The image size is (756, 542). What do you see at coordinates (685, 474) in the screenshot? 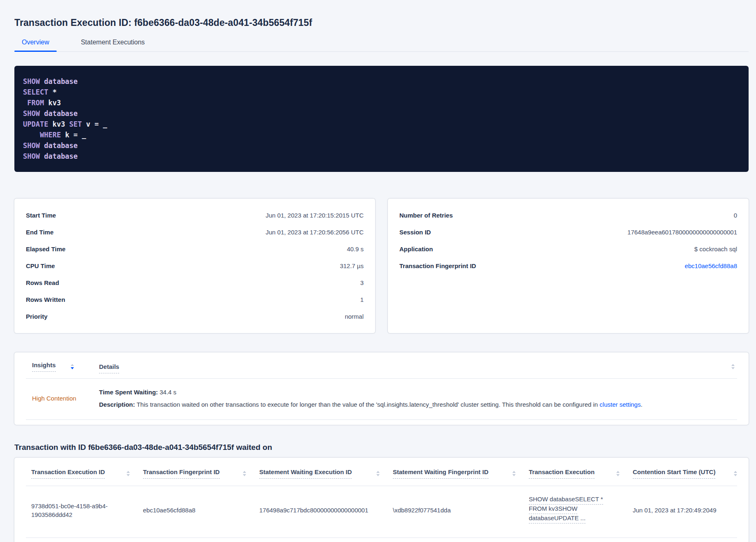
I see `column-header-contention-start-time: Contention Start Time (UTC)` at bounding box center [685, 474].